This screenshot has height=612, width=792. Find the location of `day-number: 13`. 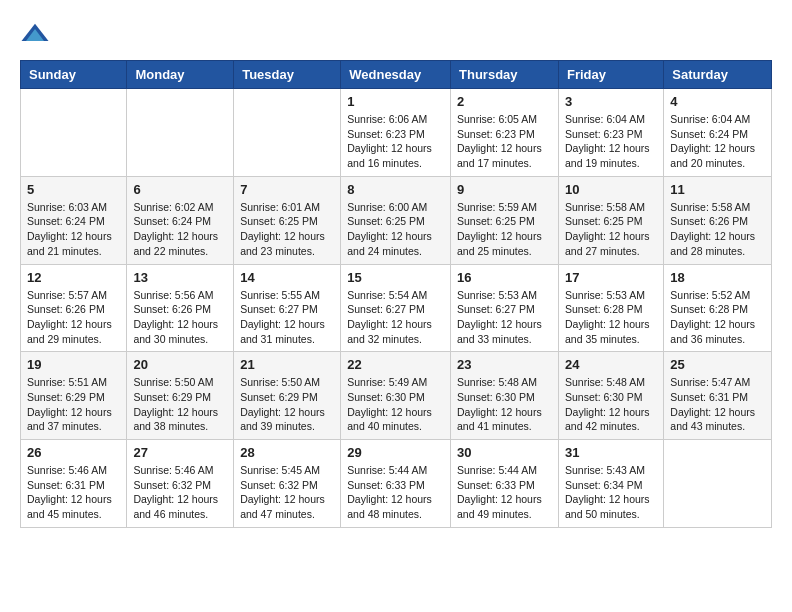

day-number: 13 is located at coordinates (180, 278).